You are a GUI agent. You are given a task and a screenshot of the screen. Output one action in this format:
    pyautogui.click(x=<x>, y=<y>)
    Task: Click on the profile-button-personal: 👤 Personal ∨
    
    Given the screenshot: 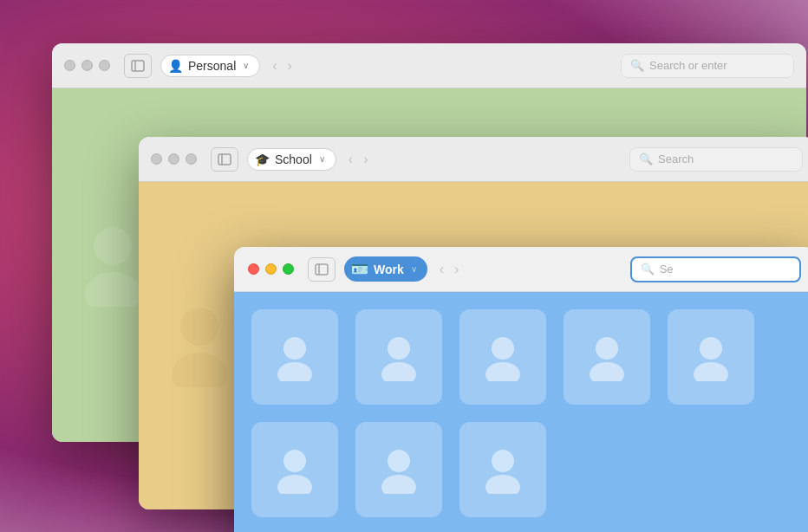 What is the action you would take?
    pyautogui.click(x=210, y=66)
    